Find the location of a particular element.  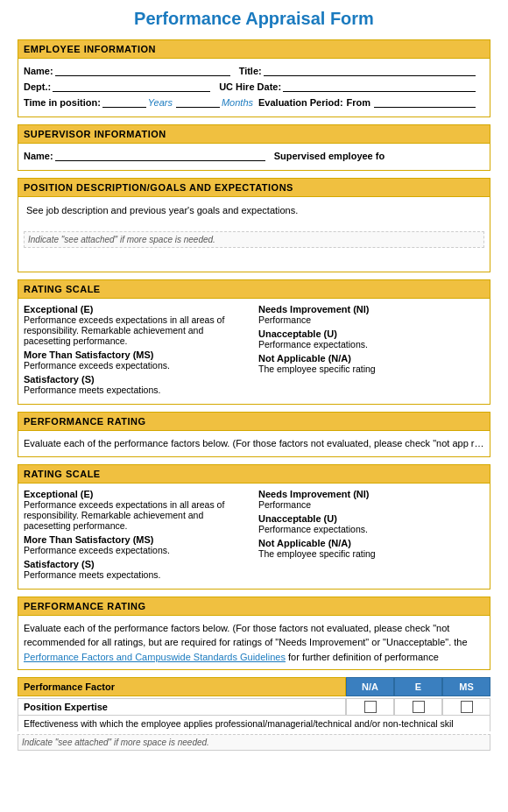

rating-scale-2-left: Exceptional (E) Performance exceeds expe… is located at coordinates (137, 536).